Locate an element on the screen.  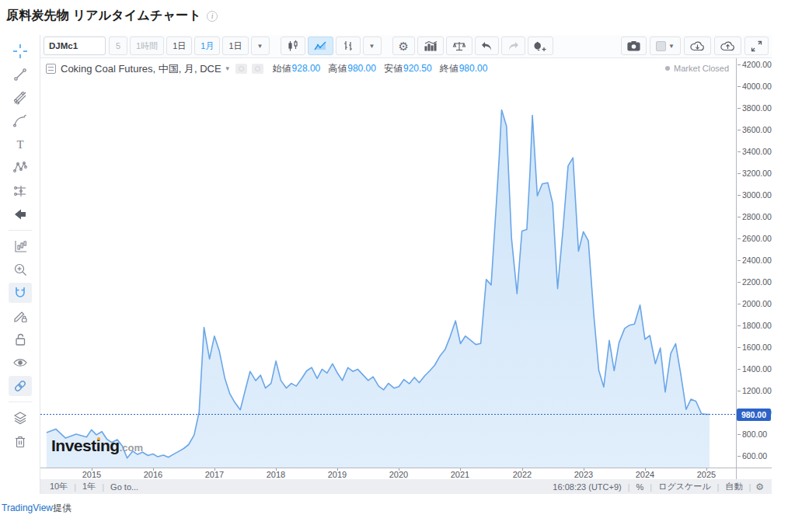
x-axis-tick-label: 2017 is located at coordinates (214, 475).